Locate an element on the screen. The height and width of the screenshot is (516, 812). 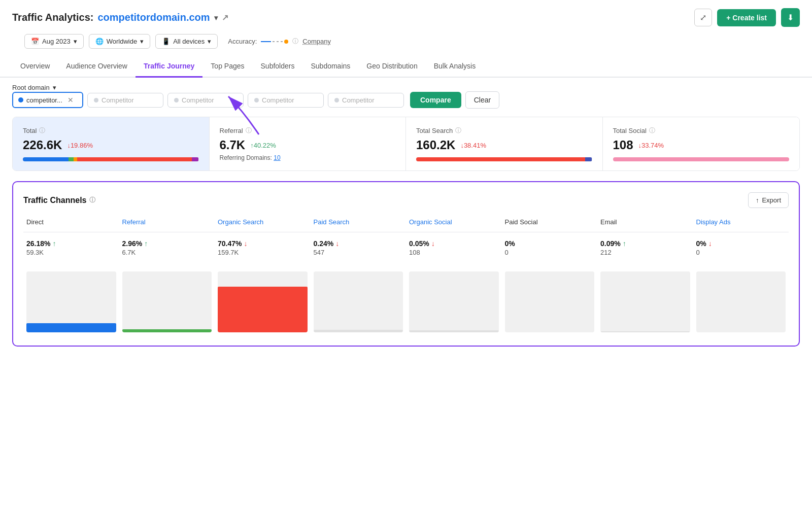
location-label: Worldwide is located at coordinates (122, 42).